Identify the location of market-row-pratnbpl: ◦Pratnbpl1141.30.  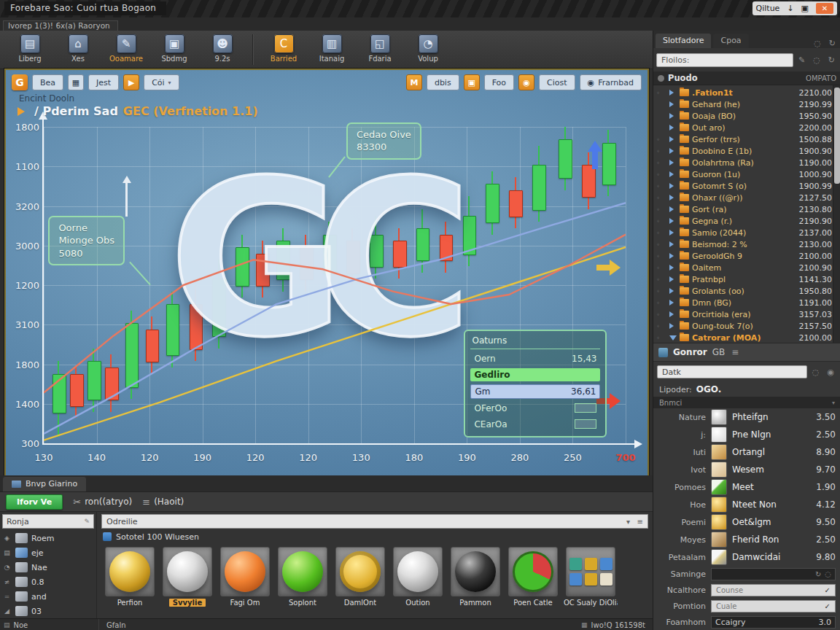
(744, 279).